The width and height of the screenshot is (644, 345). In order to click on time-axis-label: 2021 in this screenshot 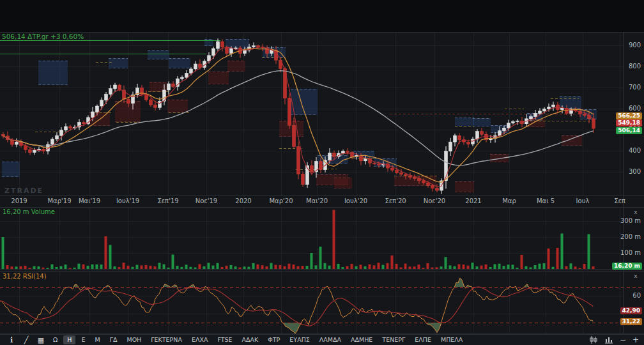, I will do `click(473, 201)`.